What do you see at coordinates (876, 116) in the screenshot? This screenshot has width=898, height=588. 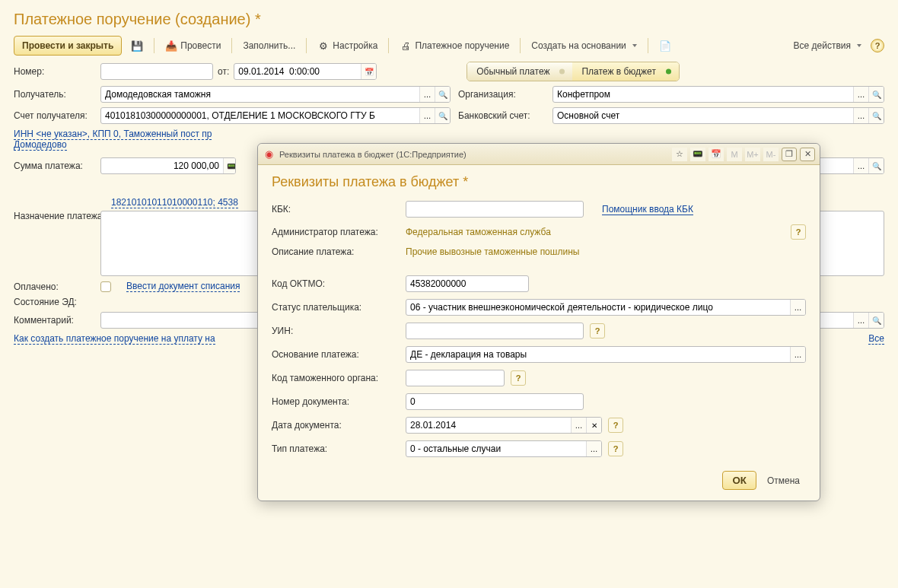 I see `bank-acc-search-button: 🔍` at bounding box center [876, 116].